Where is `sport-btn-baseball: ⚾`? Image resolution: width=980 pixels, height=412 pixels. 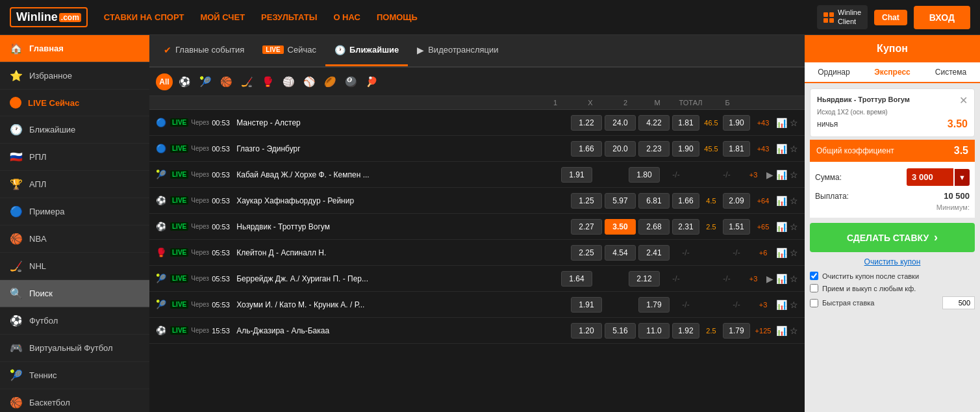 sport-btn-baseball: ⚾ is located at coordinates (309, 82).